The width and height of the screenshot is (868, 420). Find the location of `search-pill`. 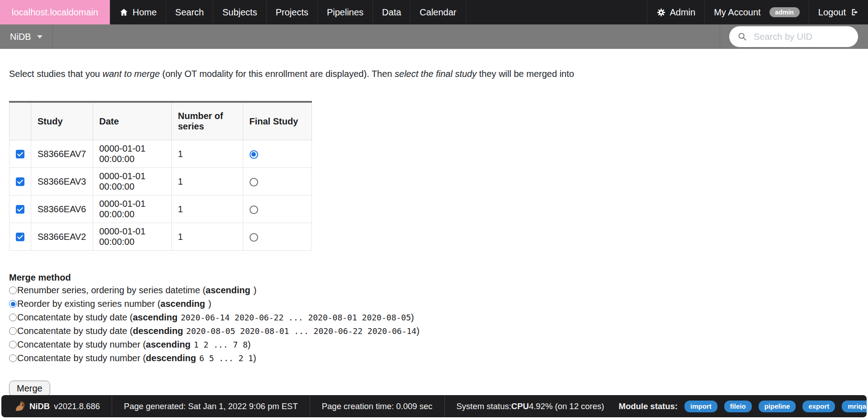

search-pill is located at coordinates (794, 37).